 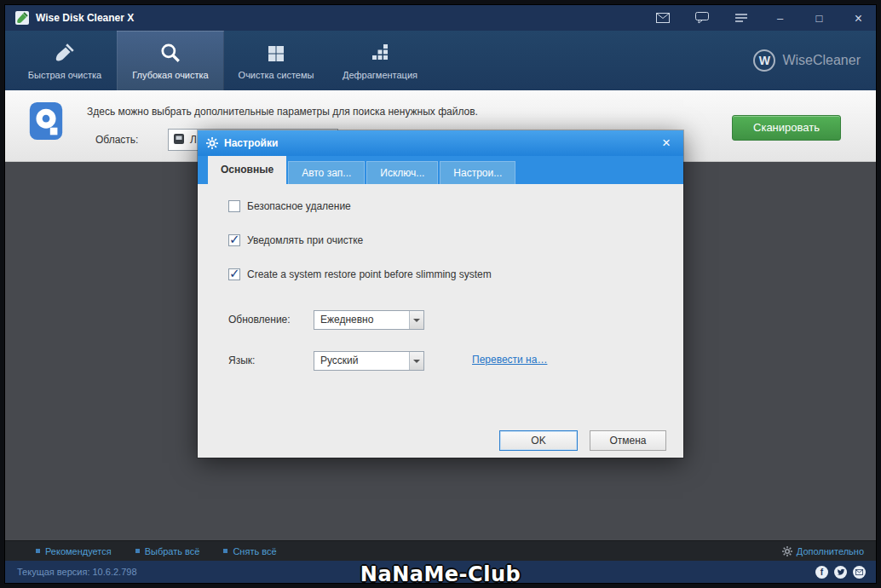 I want to click on title-bar: Wise Disk Cleaner X – □ ×, so click(x=440, y=18).